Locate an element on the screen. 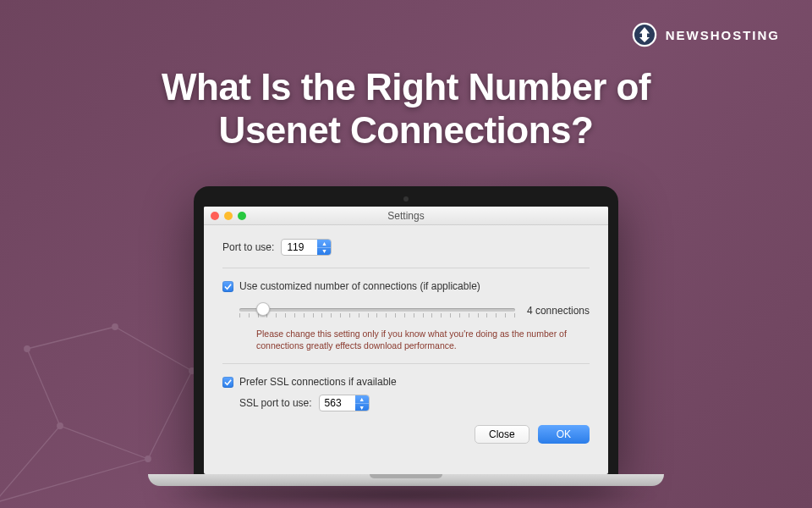 The width and height of the screenshot is (812, 508). close-button: Close is located at coordinates (502, 434).